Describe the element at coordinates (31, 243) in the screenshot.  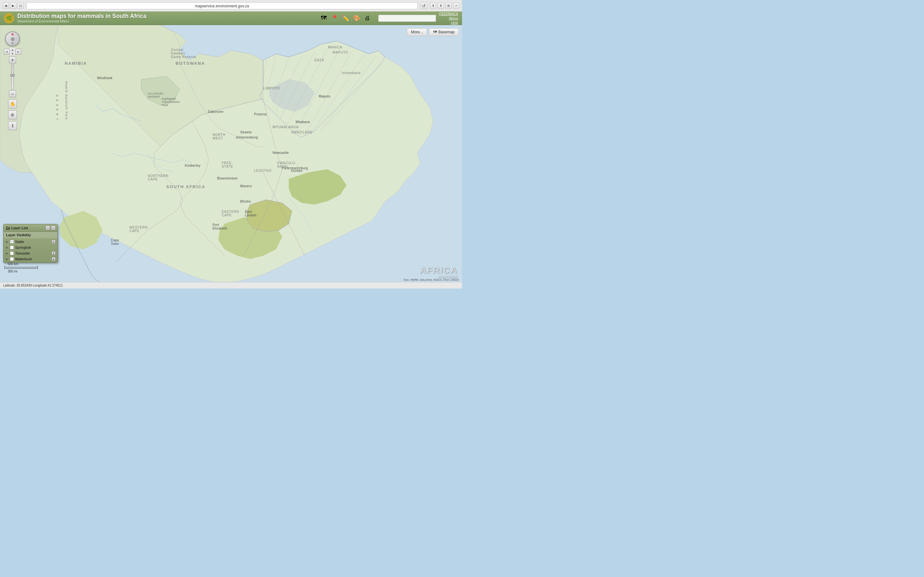
I see `layer-panel: 🗂 Layer List – × Layer Visibility ▶ ✓ Sa…` at that location.